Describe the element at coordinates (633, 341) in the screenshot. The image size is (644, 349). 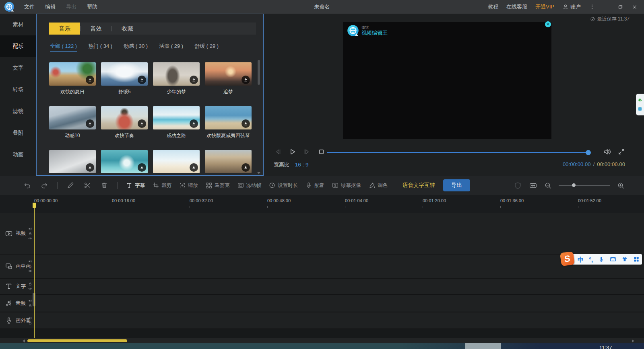
I see `scroll-right-arrow` at that location.